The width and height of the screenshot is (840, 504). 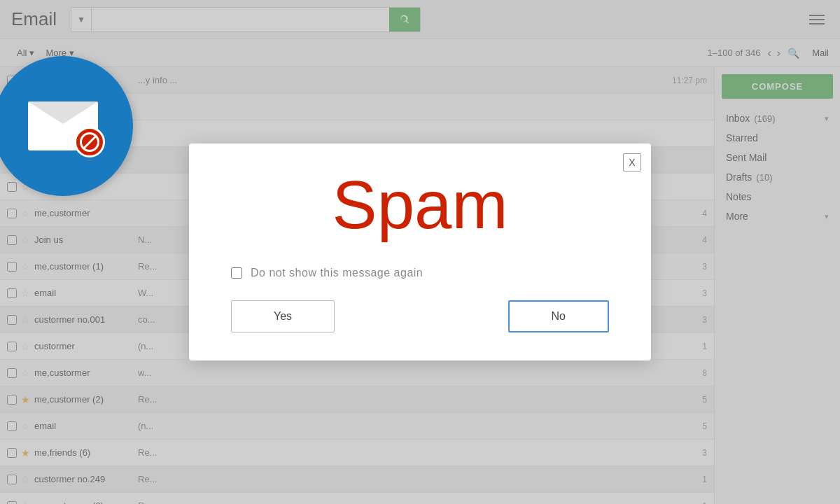 What do you see at coordinates (63, 126) in the screenshot?
I see `envelope-icon` at bounding box center [63, 126].